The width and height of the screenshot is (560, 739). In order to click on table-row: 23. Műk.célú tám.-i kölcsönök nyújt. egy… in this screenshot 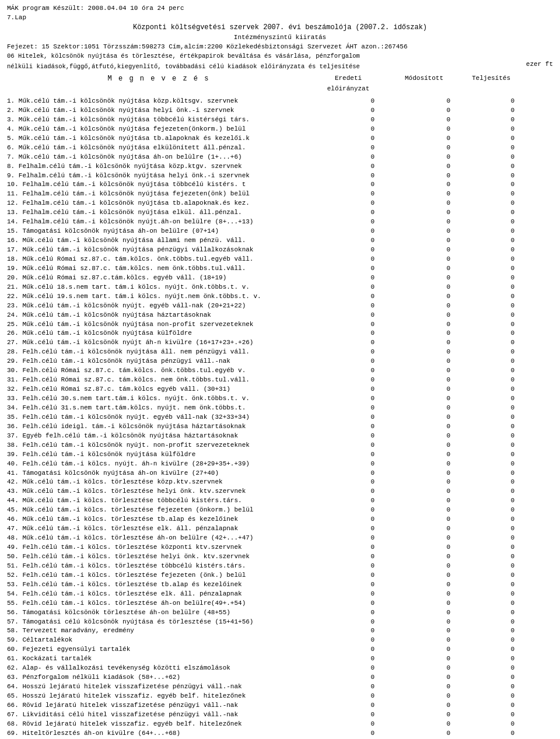, I will do `click(280, 306)`.